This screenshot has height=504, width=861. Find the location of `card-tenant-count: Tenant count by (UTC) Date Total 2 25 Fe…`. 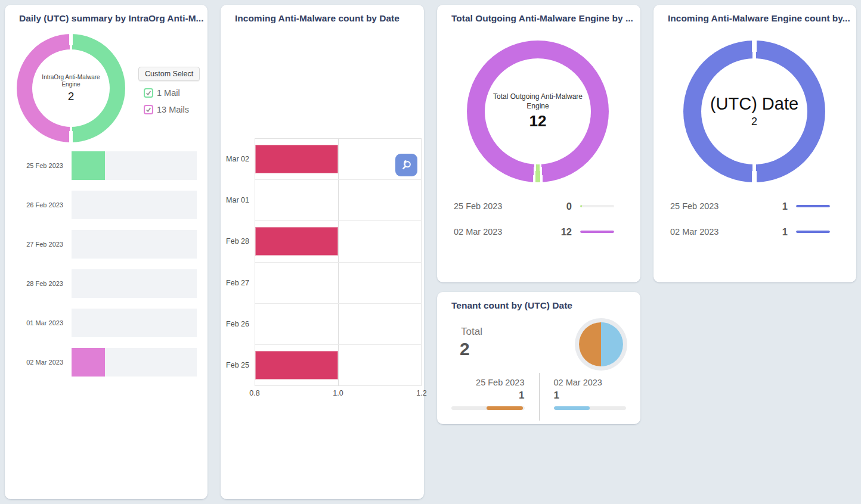

card-tenant-count: Tenant count by (UTC) Date Total 2 25 Fe… is located at coordinates (539, 358).